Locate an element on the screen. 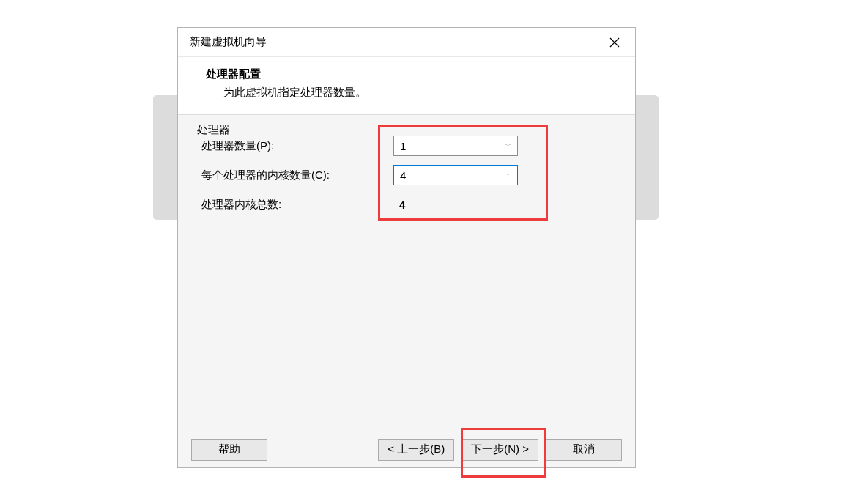 This screenshot has height=504, width=849. header-subtitle: 为此虚拟机指定处理器数量。 is located at coordinates (407, 92).